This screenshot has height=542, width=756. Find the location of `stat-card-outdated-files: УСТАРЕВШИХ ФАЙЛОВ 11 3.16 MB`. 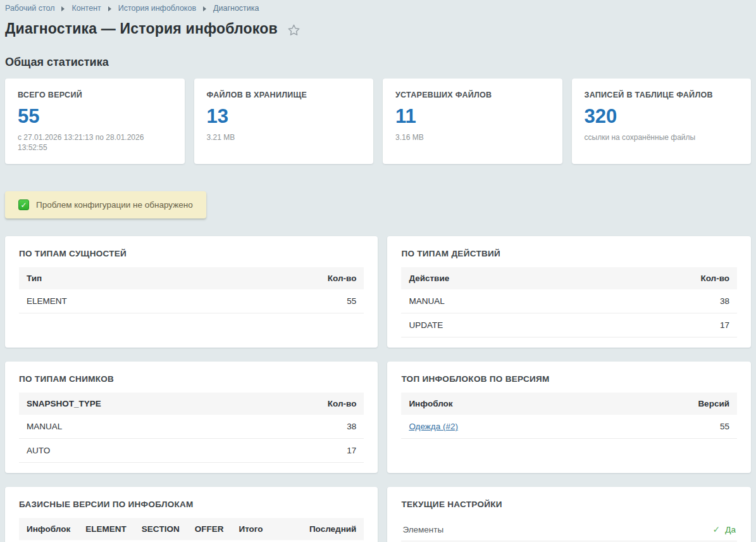

stat-card-outdated-files: УСТАРЕВШИХ ФАЙЛОВ 11 3.16 MB is located at coordinates (473, 122).